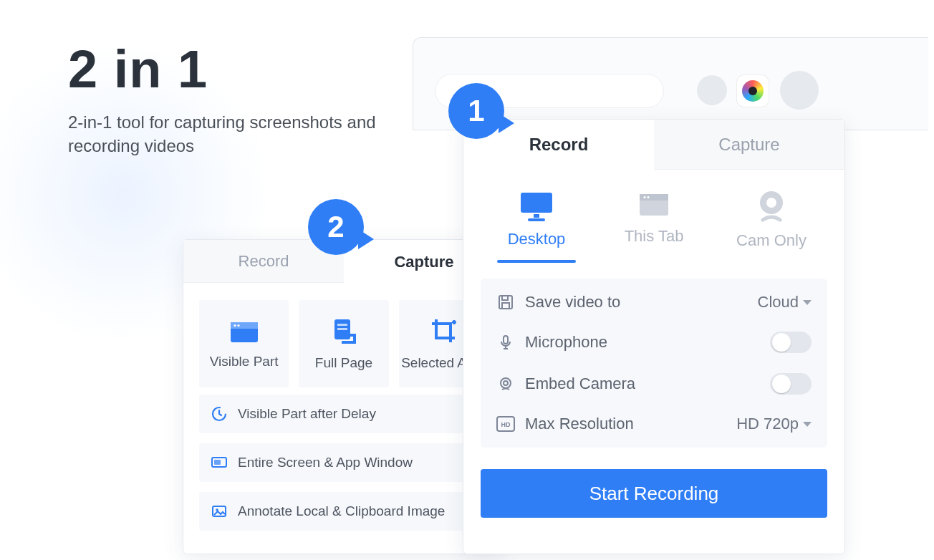  Describe the element at coordinates (537, 239) in the screenshot. I see `source-label: Desktop` at that location.